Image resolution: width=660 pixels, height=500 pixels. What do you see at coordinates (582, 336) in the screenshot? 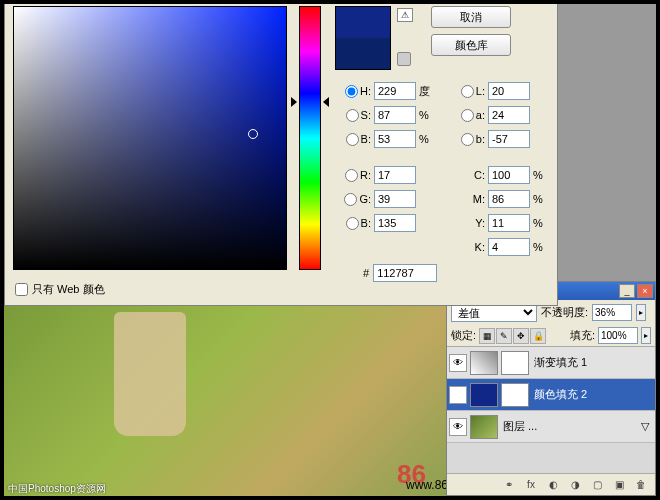
I see `fill-label: 填充:` at bounding box center [582, 336].